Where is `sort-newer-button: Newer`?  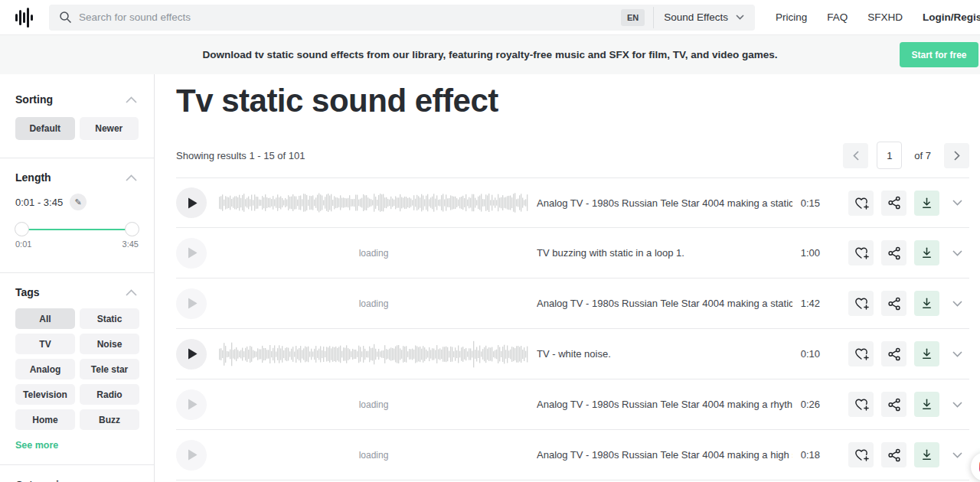 sort-newer-button: Newer is located at coordinates (109, 129).